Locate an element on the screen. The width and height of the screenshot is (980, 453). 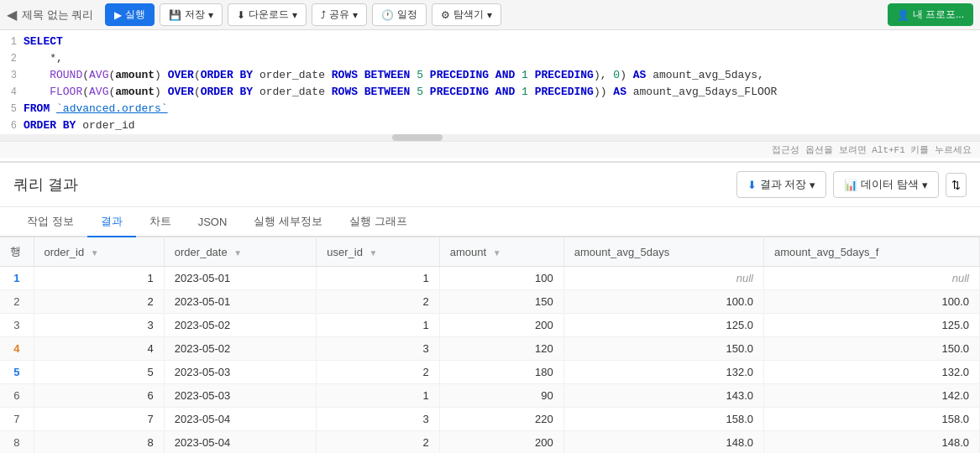
editor-scrollbar-thumb is located at coordinates (417, 138).